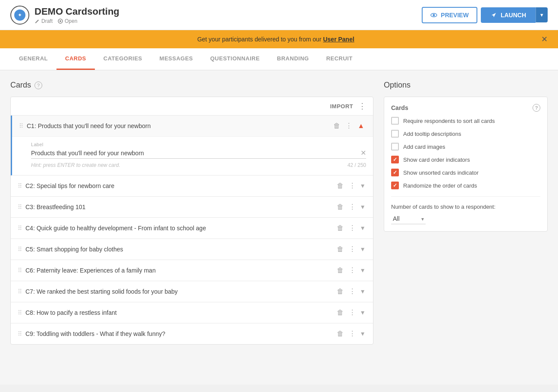 The height and width of the screenshot is (392, 558). What do you see at coordinates (339, 59) in the screenshot?
I see `tab-recruit: RECRUIT` at bounding box center [339, 59].